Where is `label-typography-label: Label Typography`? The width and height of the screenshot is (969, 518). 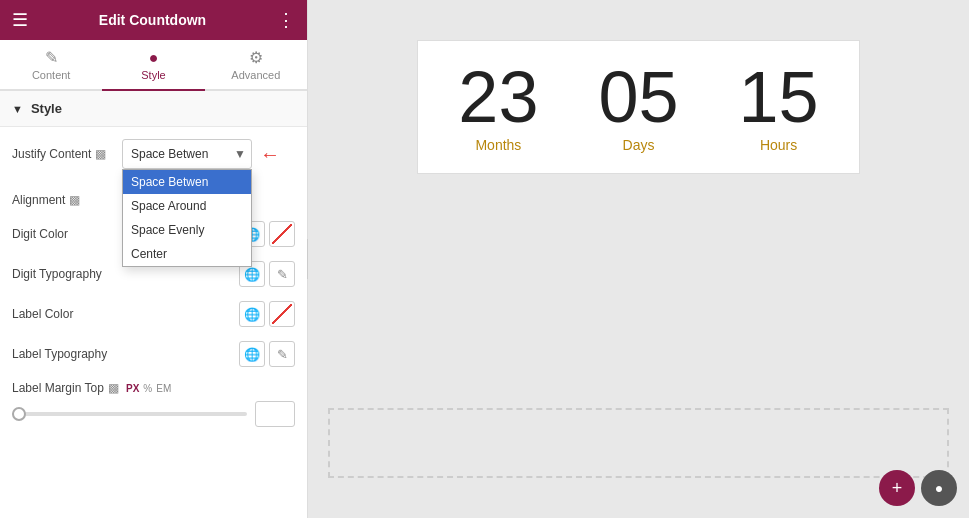 label-typography-label: Label Typography is located at coordinates (67, 354).